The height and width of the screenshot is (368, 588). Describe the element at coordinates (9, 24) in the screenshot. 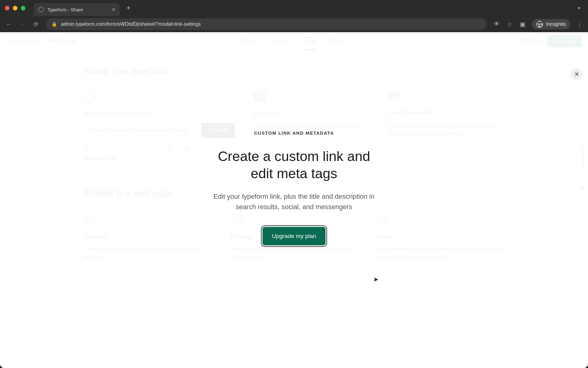

I see `back-button: ←` at that location.